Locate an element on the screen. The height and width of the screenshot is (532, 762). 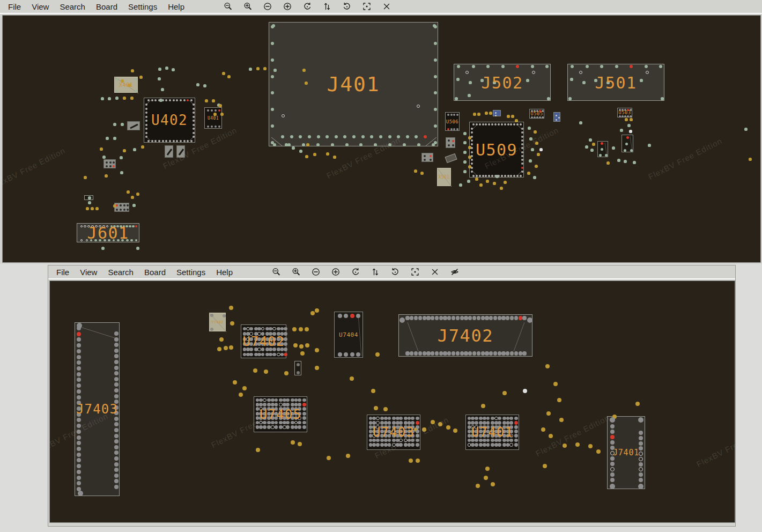
component-u7403: U7403 is located at coordinates (394, 432).